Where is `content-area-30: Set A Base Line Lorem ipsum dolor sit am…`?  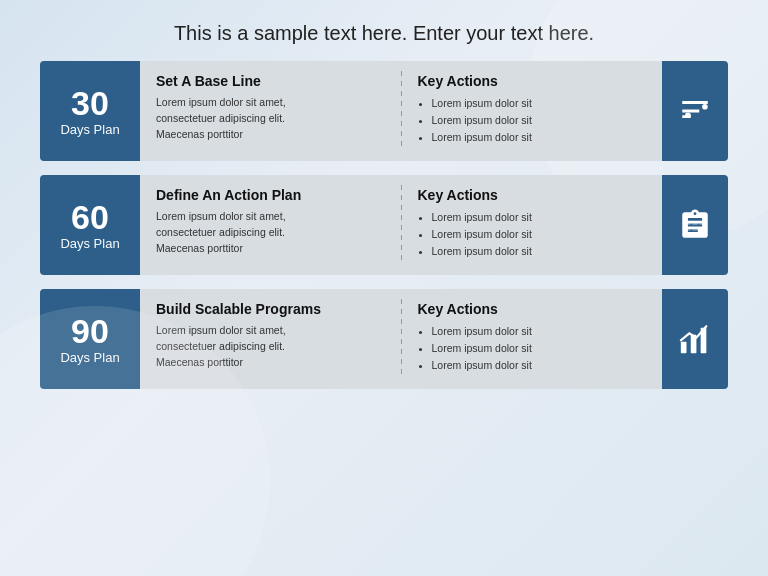
content-area-30: Set A Base Line Lorem ipsum dolor sit am… is located at coordinates (401, 111).